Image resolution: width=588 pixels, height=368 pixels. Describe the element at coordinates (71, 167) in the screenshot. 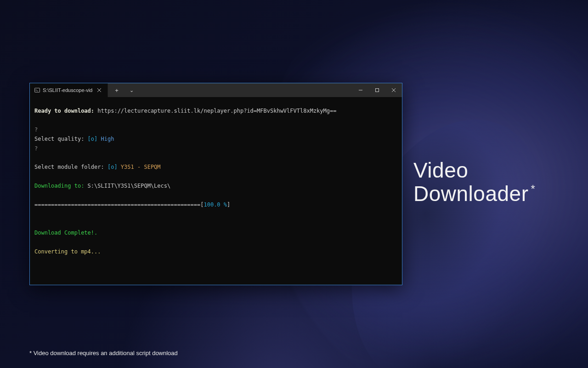

I see `module-label: Select module folder:` at that location.